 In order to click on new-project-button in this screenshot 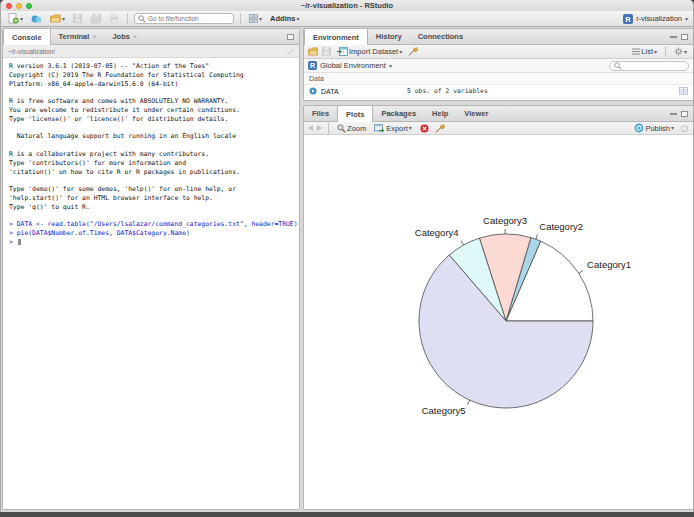, I will do `click(36, 19)`.